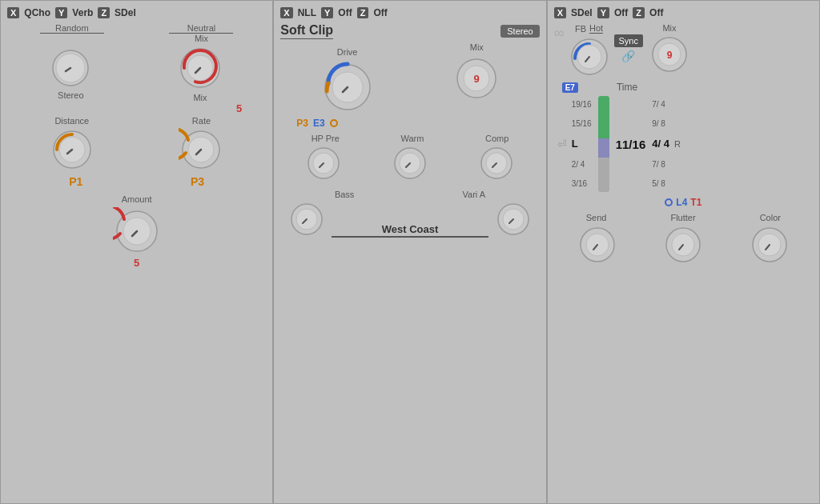 The image size is (820, 504). I want to click on knob-mix-3-group: Mix 9, so click(669, 49).